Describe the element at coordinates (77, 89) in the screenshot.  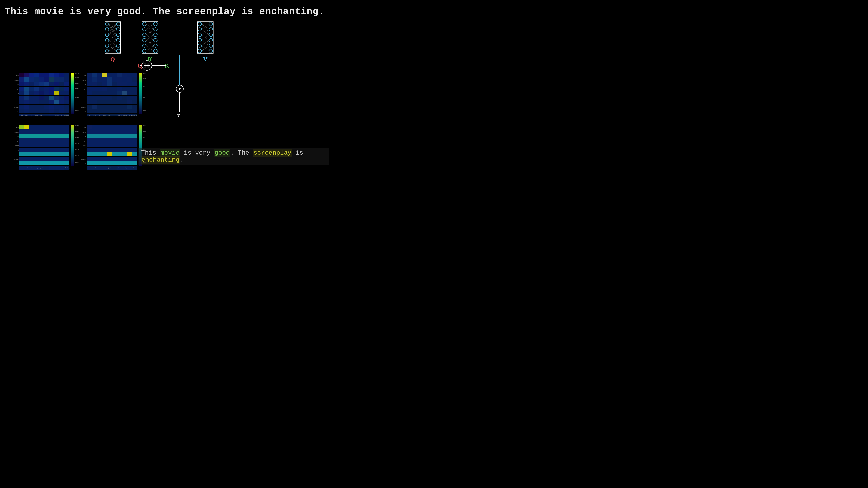
I see `svg-text: 0.015` at that location.